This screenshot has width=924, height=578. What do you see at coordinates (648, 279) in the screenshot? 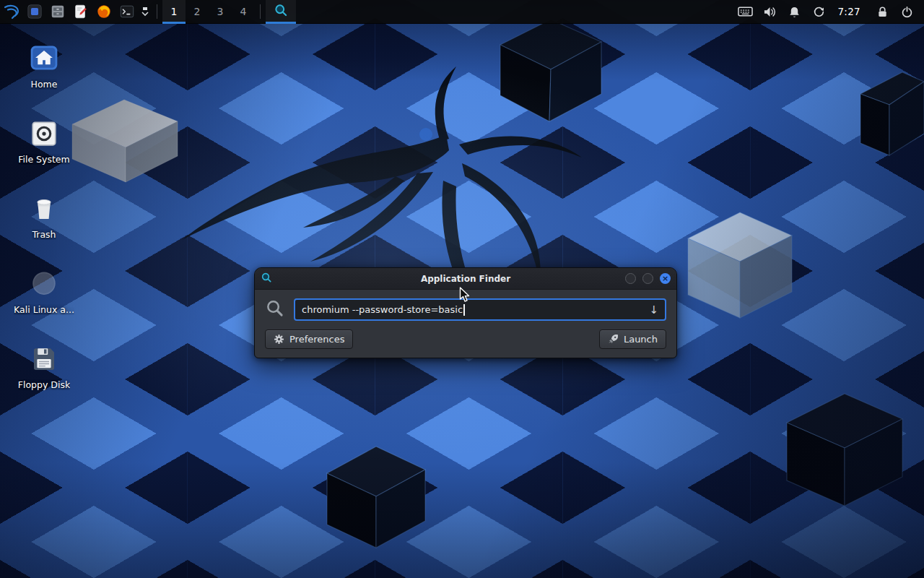
I see `window-controls: ×` at bounding box center [648, 279].